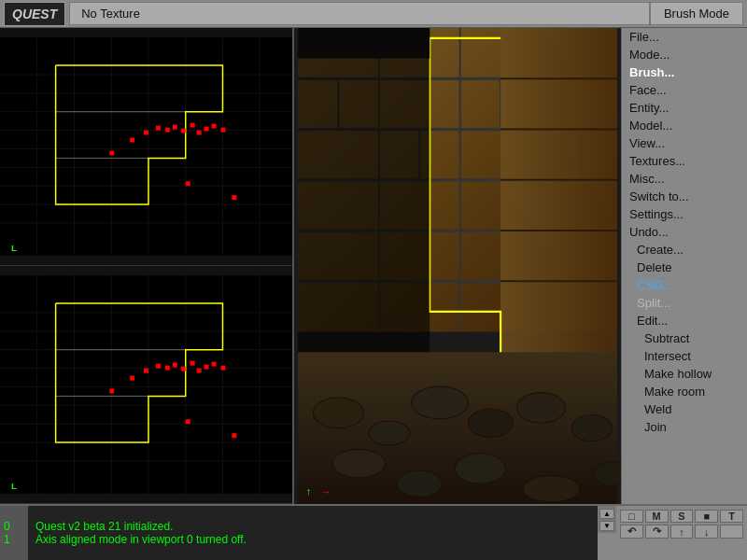 The image size is (747, 560). What do you see at coordinates (684, 73) in the screenshot?
I see `menu-brush: Brush...` at bounding box center [684, 73].